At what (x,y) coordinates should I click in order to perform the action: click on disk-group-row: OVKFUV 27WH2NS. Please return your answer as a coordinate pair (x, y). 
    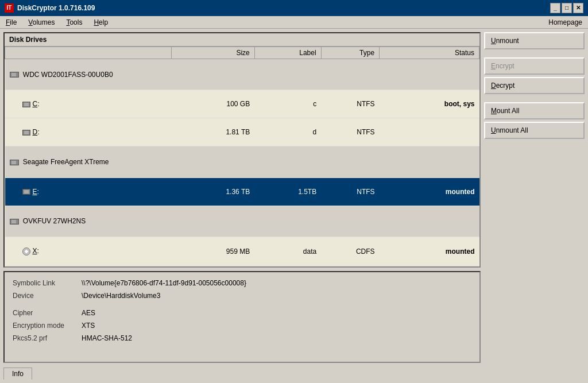
    Looking at the image, I should click on (242, 221).